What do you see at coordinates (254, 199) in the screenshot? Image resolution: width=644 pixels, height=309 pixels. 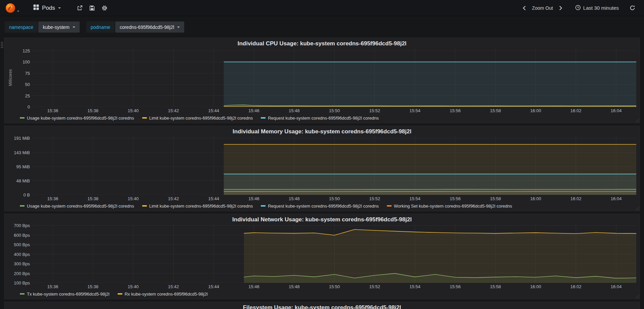 I see `x-tick-label: 15:46` at bounding box center [254, 199].